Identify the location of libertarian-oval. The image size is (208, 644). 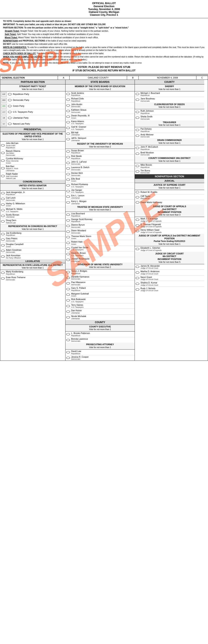
(10, 118).